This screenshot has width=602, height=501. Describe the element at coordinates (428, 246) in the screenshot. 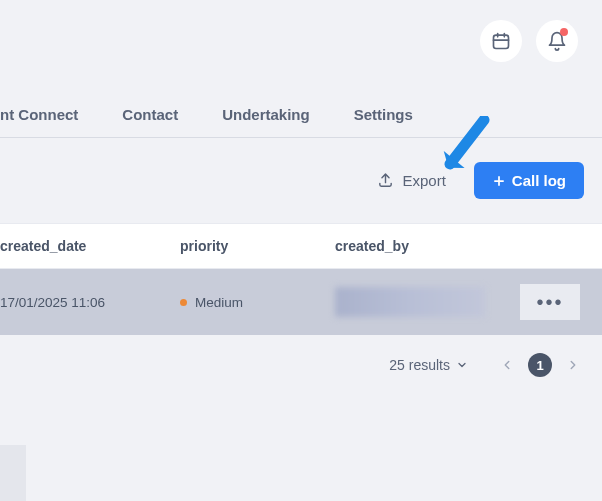

I see `col-created-by: created_by` at that location.